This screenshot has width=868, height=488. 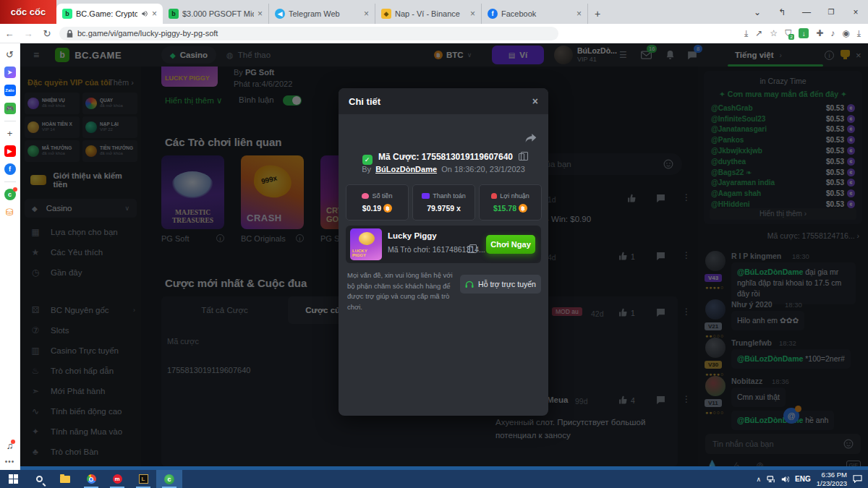 I want to click on network-icon, so click(x=771, y=479).